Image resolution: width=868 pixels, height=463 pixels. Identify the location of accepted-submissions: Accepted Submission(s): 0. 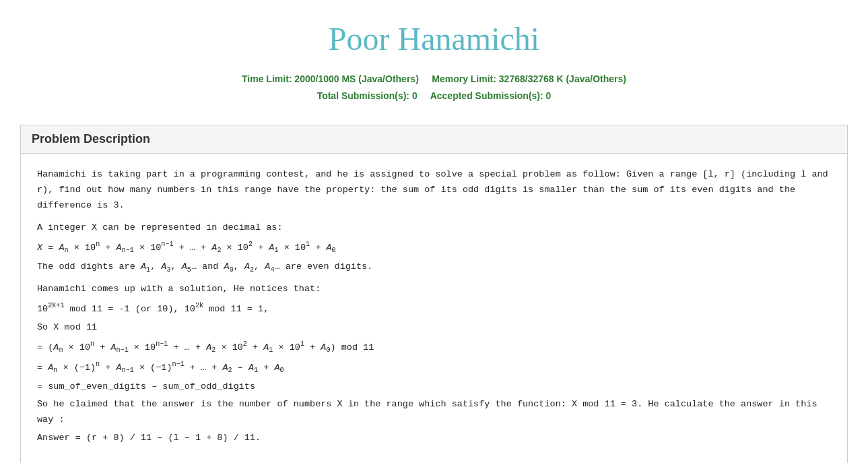
(491, 96).